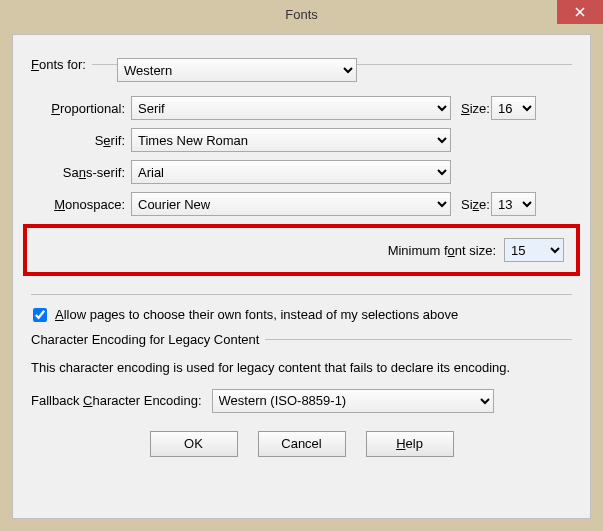 This screenshot has height=531, width=603. I want to click on fonts-for-select: Western, so click(237, 70).